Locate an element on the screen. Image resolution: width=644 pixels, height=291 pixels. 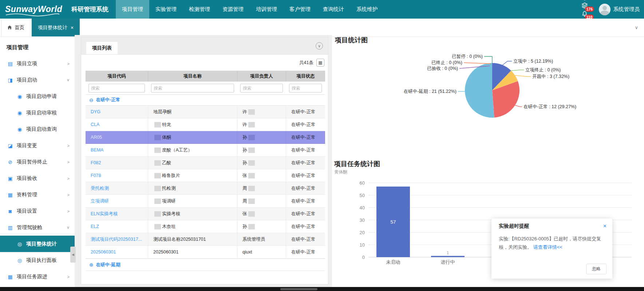
project-name-cell: 地屈孕酮 is located at coordinates (193, 112).